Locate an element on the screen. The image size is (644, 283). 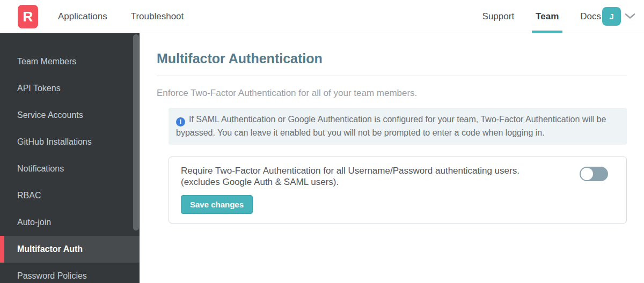
info-icon: i is located at coordinates (180, 122).